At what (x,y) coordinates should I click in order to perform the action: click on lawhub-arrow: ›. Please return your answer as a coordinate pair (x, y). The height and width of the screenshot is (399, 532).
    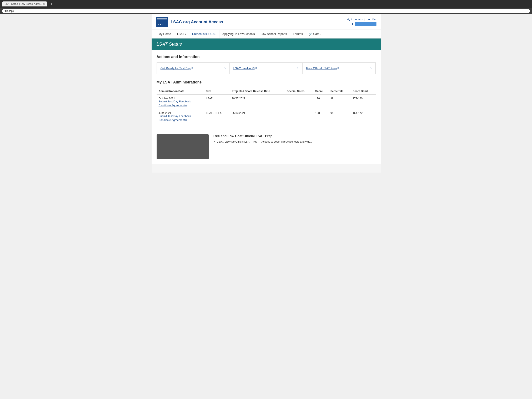
    Looking at the image, I should click on (298, 68).